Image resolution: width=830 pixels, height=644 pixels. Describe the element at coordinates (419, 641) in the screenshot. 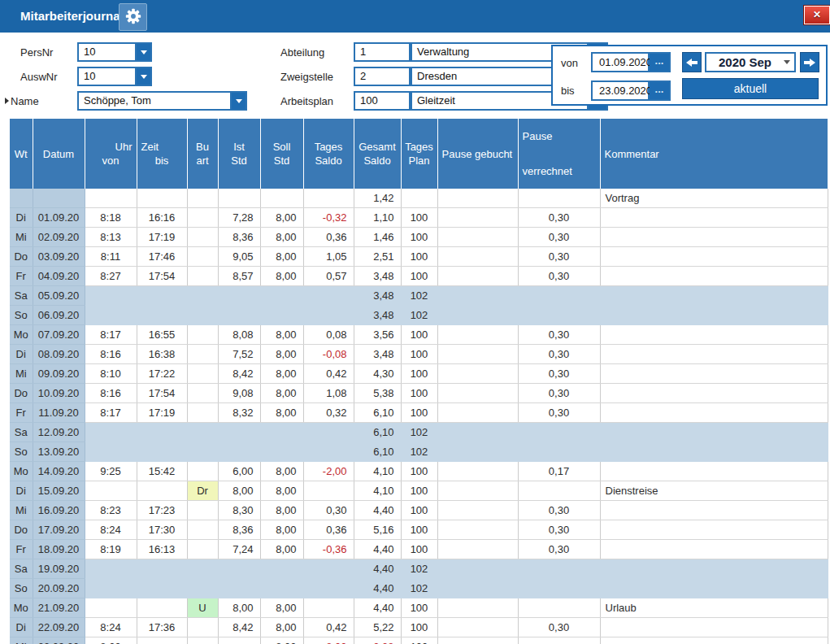

I see `journal-row: Mi23.09.208:098,00-8,00-2,38100` at that location.